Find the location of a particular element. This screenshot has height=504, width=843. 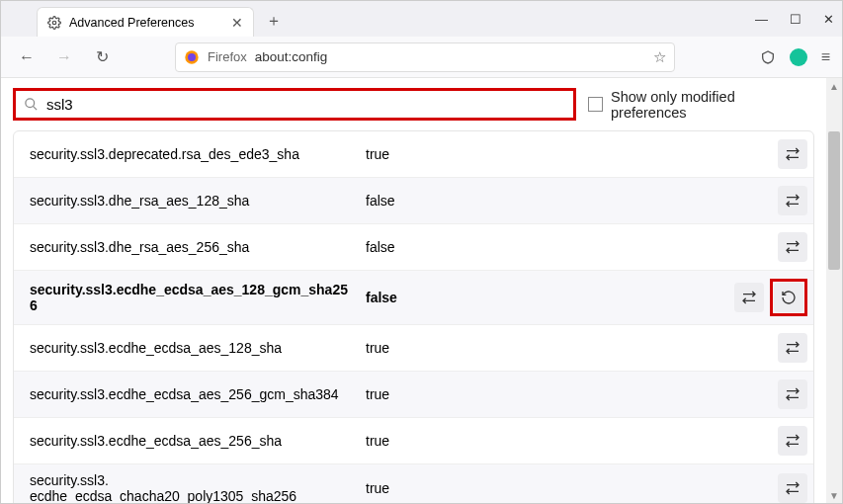

pref-name: security.ssl3.deprecated.rsa_des_ede3_sh… is located at coordinates (198, 154).